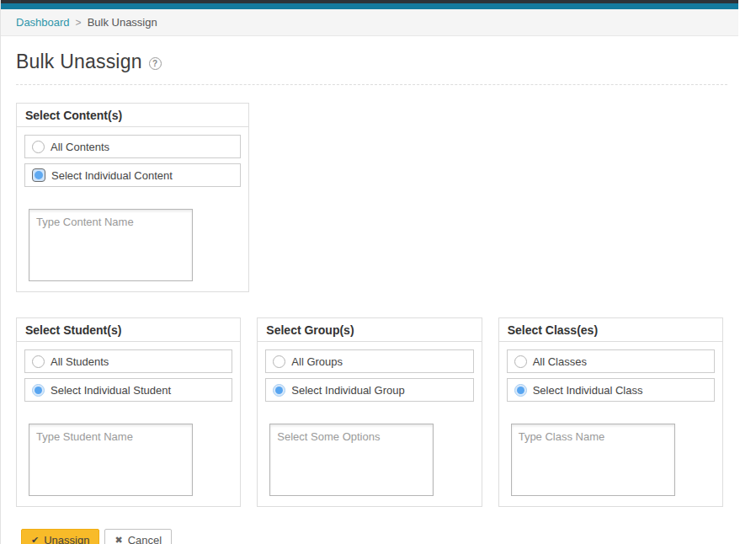 The width and height of the screenshot is (756, 544). What do you see at coordinates (128, 390) in the screenshot?
I see `radio-option-select-individual-student: Select Individual Student` at bounding box center [128, 390].